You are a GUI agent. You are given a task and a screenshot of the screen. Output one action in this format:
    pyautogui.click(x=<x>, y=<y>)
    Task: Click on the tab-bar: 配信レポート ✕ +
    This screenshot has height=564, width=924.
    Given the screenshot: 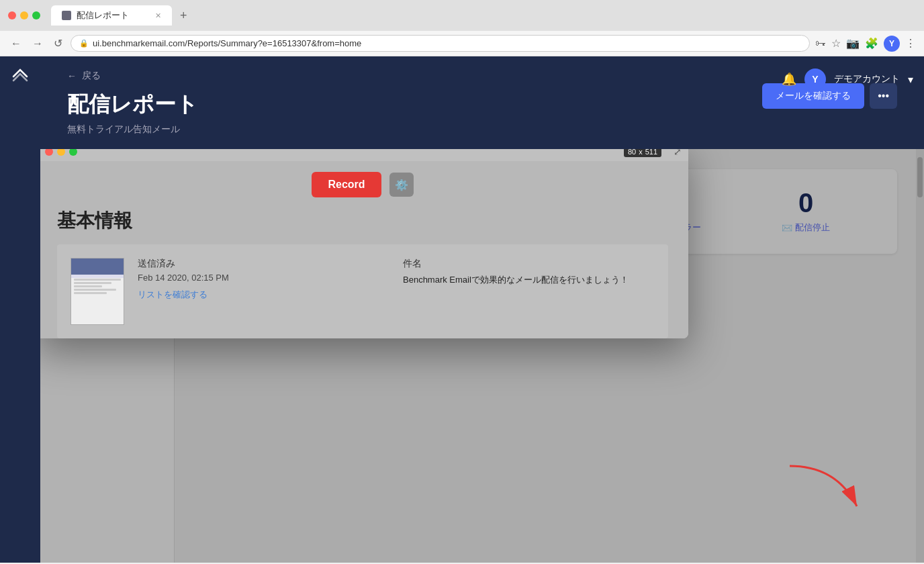 What is the action you would take?
    pyautogui.click(x=483, y=15)
    